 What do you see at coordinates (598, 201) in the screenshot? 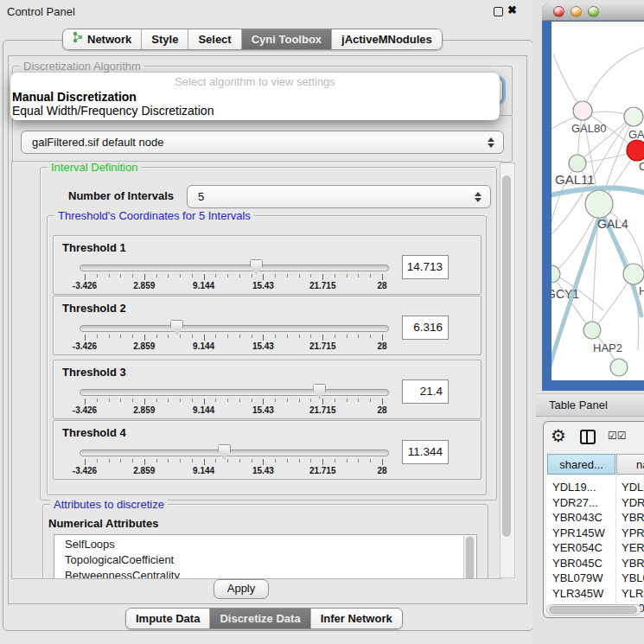
I see `network-canvas: GAL80GACGAL11GAL4GCY1HHAP2` at bounding box center [598, 201].